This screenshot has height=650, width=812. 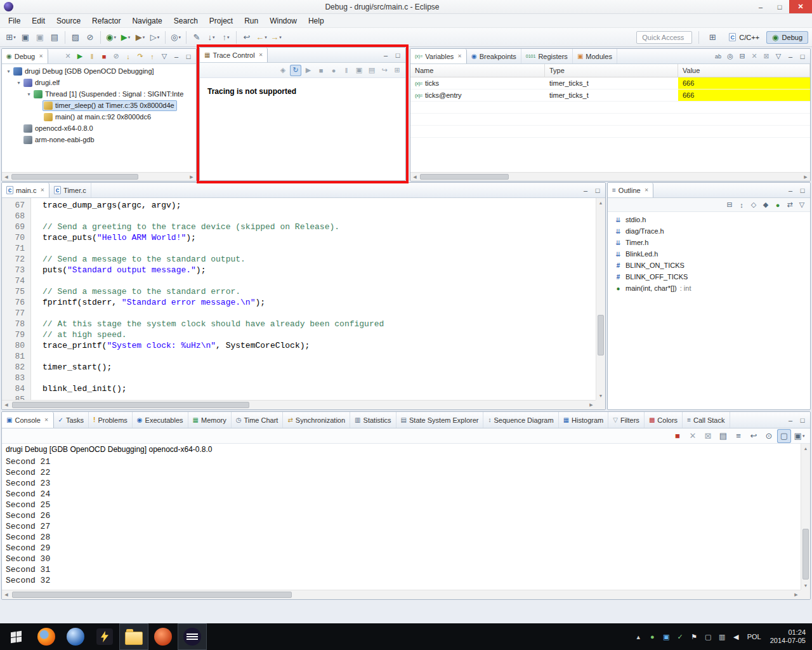 I want to click on console-tab-filters: ▽Filters, so click(x=627, y=420).